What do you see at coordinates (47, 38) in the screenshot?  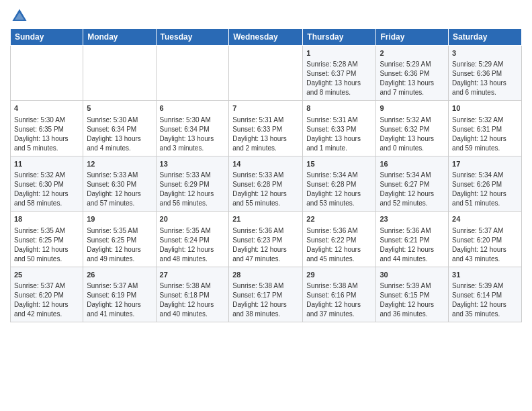 I see `day-of-week-sunday: Sunday` at bounding box center [47, 38].